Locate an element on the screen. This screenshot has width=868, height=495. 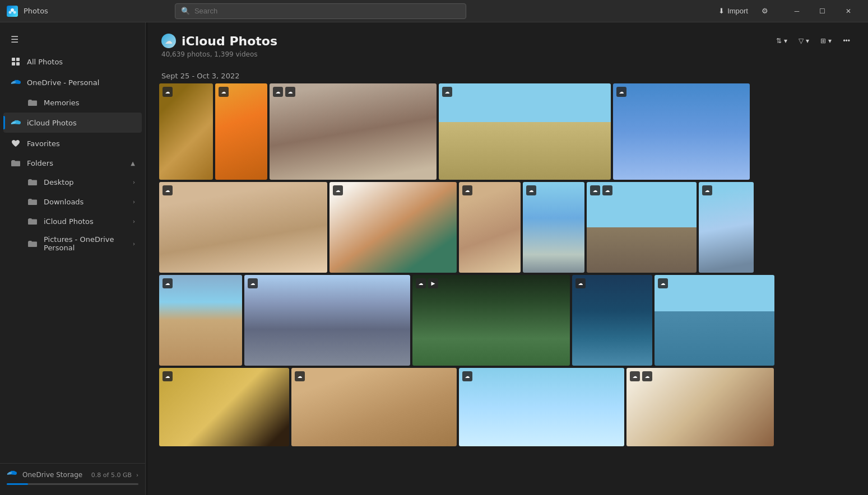
content-subtitle: 40,639 photos, 1,399 videos is located at coordinates (508, 54).